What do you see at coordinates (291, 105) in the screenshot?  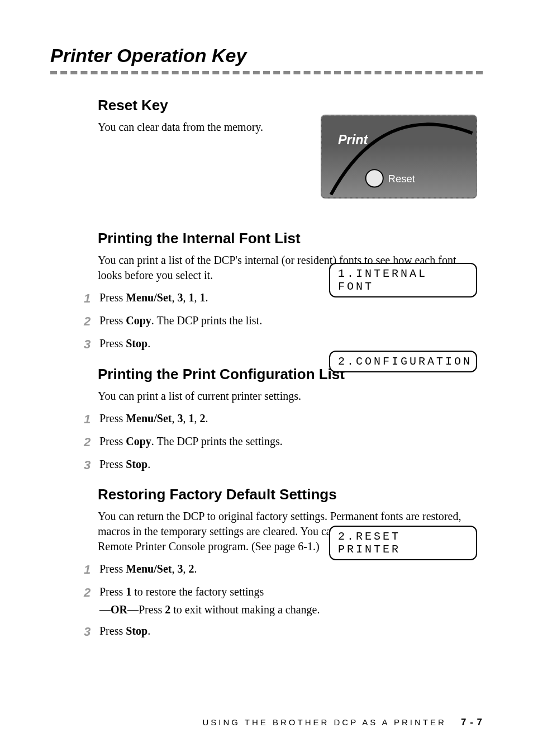 I see `reset-key-heading: Reset Key` at bounding box center [291, 105].